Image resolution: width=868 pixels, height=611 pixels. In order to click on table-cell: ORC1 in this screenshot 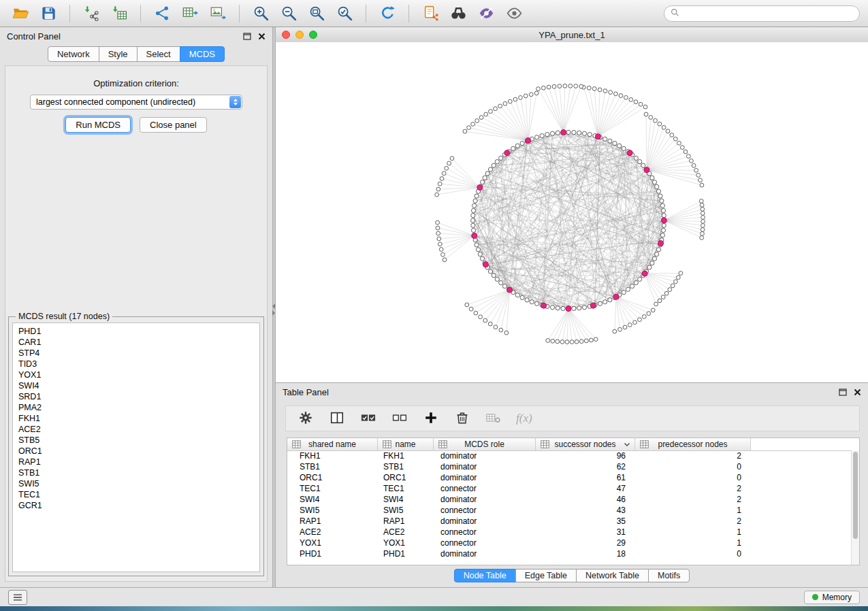, I will do `click(406, 478)`.